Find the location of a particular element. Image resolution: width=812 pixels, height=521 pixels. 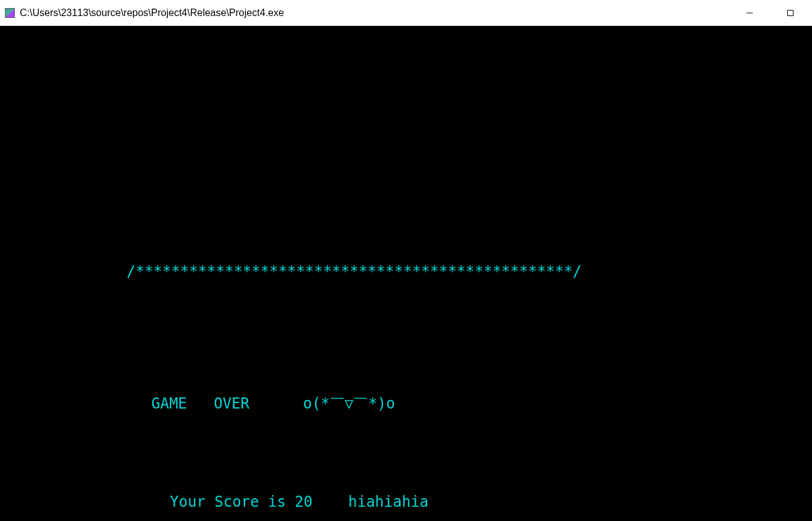

titlebar: C:\Users\23113\source\repos\Project4\Rel… is located at coordinates (406, 13).